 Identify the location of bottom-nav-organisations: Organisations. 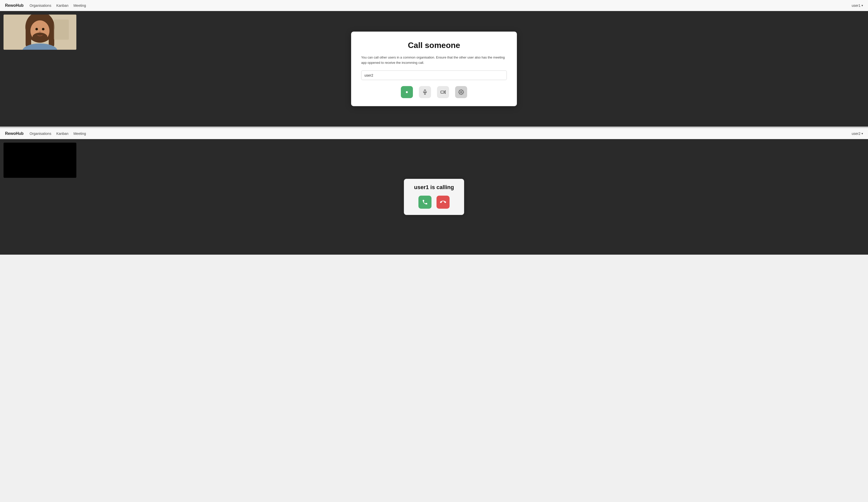
(41, 134).